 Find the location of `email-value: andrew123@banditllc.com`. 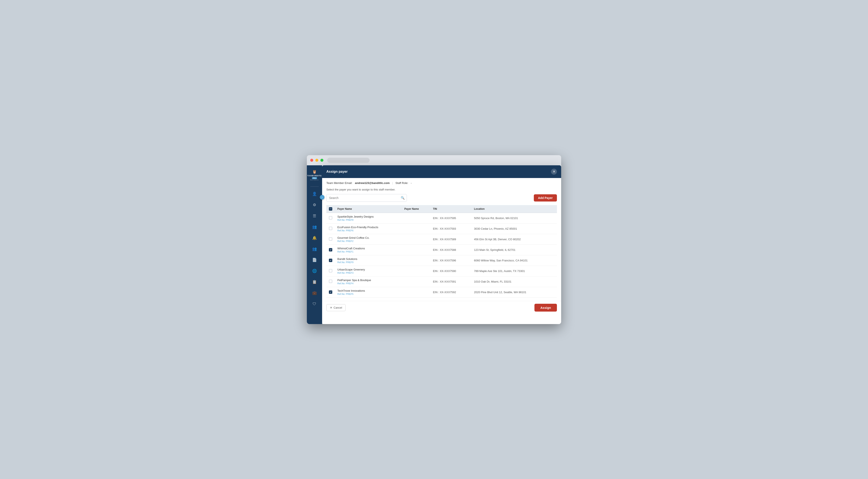

email-value: andrew123@banditllc.com is located at coordinates (372, 183).